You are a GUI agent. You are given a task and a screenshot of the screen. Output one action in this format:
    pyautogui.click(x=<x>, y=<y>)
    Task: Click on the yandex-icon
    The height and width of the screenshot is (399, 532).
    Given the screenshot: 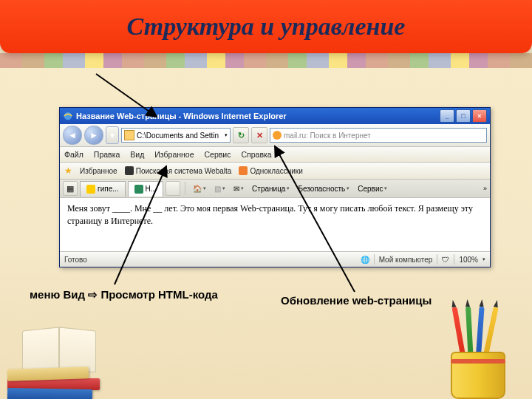 What is the action you would take?
    pyautogui.click(x=91, y=189)
    